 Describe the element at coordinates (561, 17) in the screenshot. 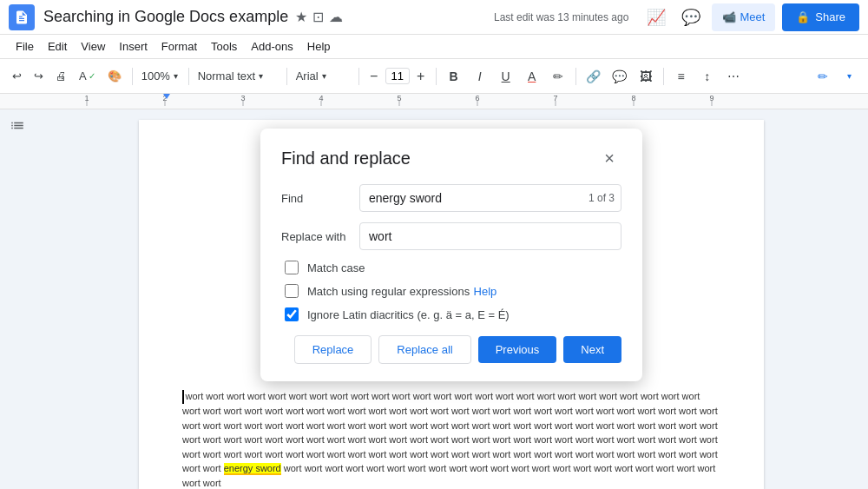

I see `last-edit-text: Last edit was 13 minutes ago` at that location.